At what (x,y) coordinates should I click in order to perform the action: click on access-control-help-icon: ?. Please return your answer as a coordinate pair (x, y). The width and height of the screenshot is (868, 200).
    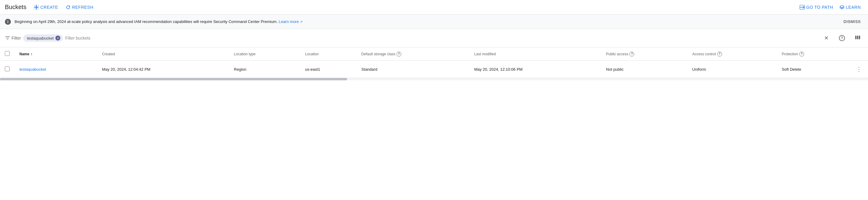
    Looking at the image, I should click on (720, 54).